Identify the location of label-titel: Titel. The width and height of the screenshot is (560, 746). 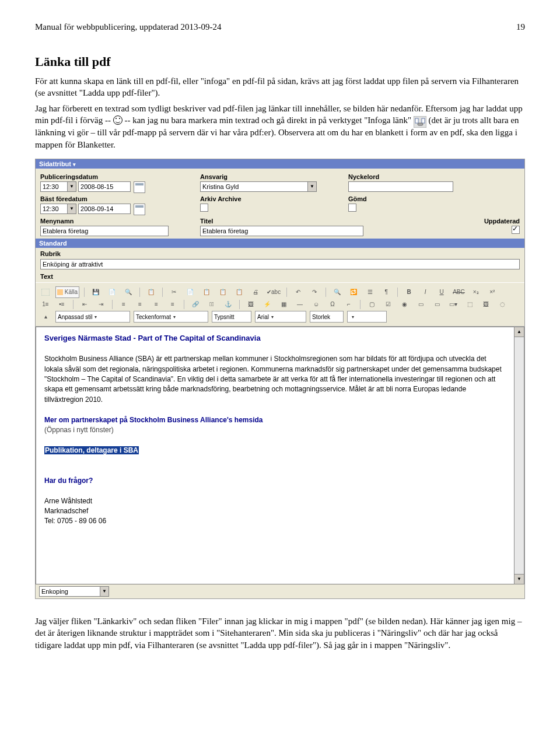
(290, 221).